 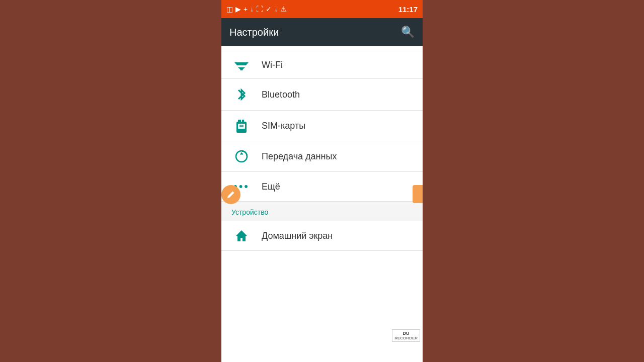 I want to click on watermark: DU RECORDER, so click(x=406, y=336).